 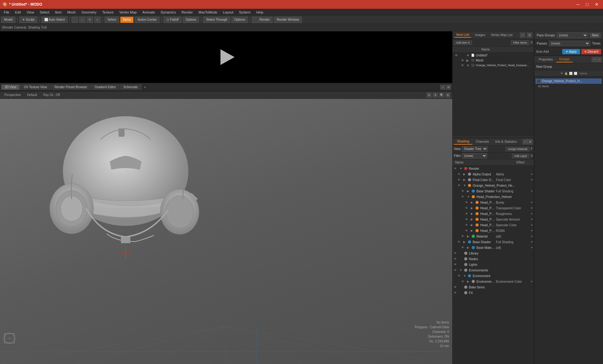 I want to click on menu-file: File, so click(x=7, y=12).